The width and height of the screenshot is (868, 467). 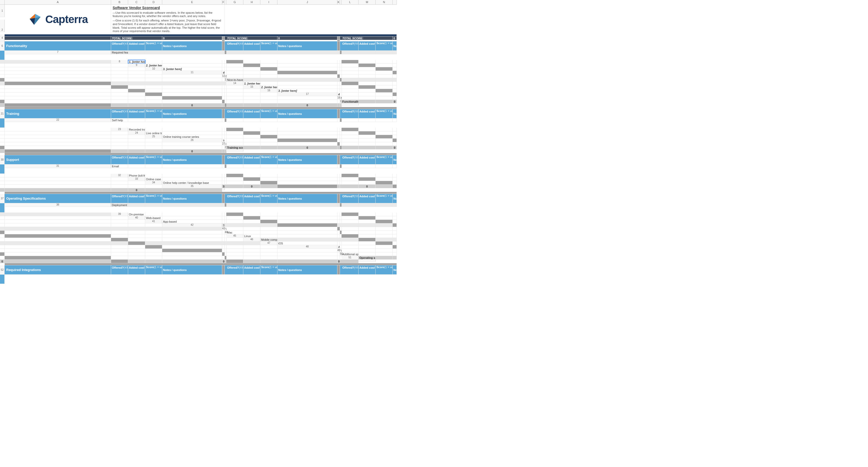 I want to click on cell-r26-v0-c3, so click(x=269, y=140).